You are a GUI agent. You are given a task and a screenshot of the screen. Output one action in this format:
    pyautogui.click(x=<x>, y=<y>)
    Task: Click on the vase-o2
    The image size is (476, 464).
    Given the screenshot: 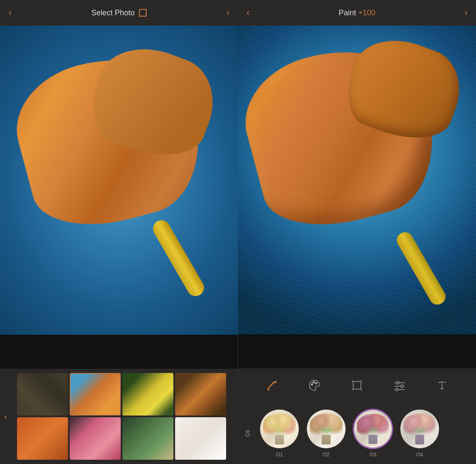 What is the action you would take?
    pyautogui.click(x=326, y=440)
    